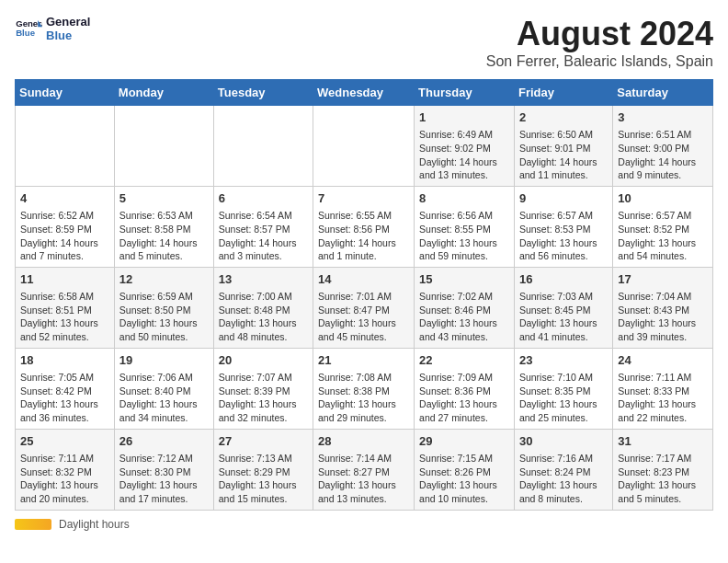  I want to click on cell-content: Sunrise: 7:00 AM Sunset: 8:48 PM Dayligh…, so click(263, 316).